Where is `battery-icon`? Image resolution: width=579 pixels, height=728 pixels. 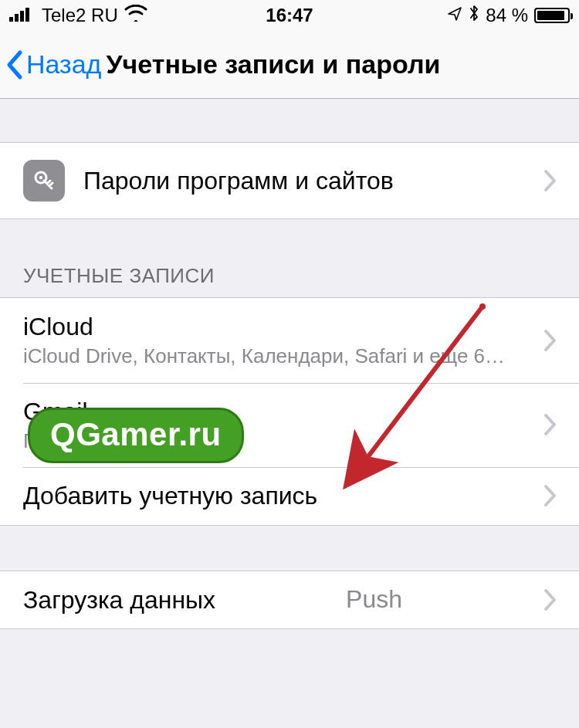
battery-icon is located at coordinates (552, 15).